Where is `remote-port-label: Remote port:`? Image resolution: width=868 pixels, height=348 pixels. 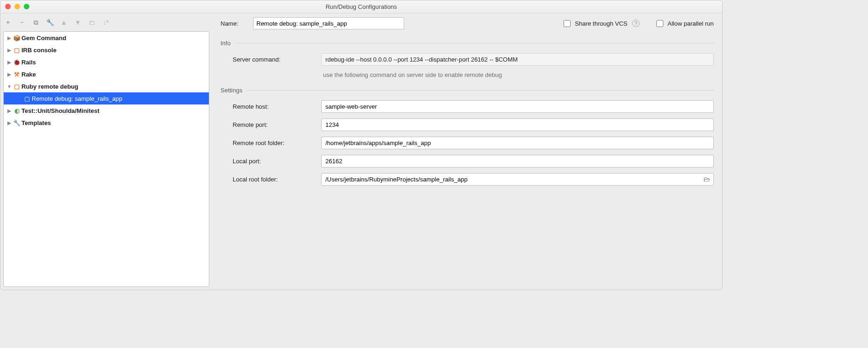
remote-port-label: Remote port: is located at coordinates (277, 125).